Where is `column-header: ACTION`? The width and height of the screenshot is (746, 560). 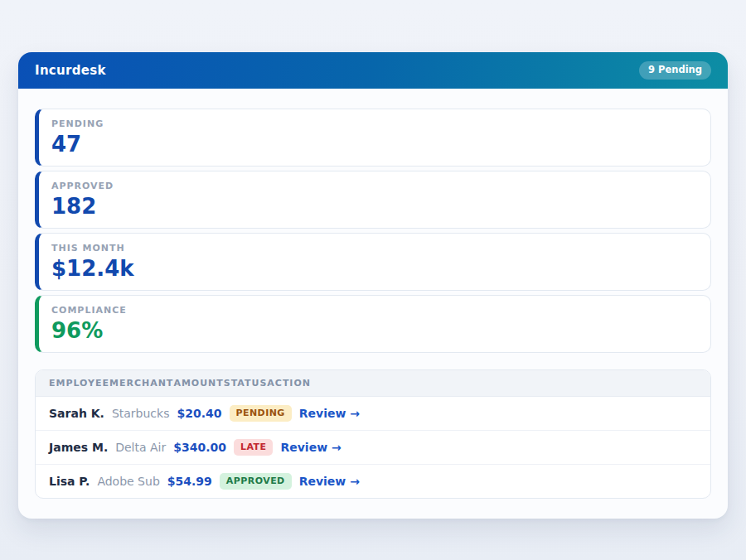
column-header: ACTION is located at coordinates (288, 383).